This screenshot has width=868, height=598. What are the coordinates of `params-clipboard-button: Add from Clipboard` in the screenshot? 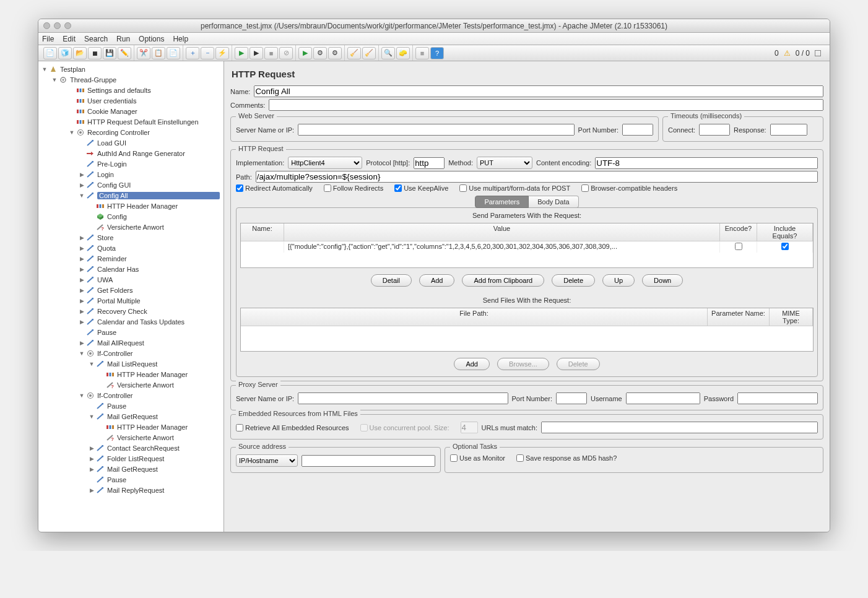 It's located at (503, 280).